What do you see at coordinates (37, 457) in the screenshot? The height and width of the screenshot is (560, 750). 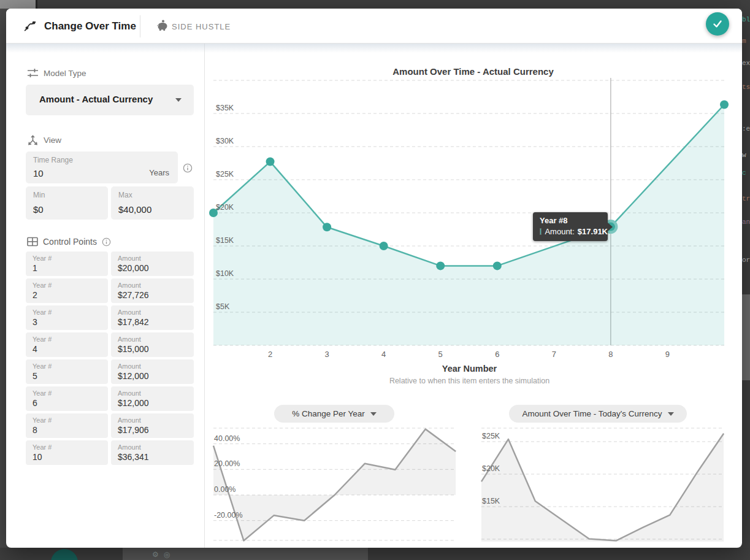 I see `year-value: 10` at bounding box center [37, 457].